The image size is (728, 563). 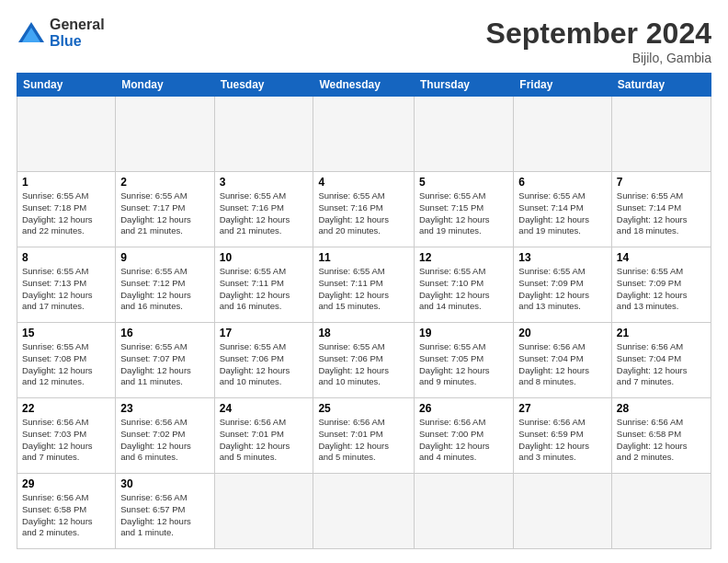 What do you see at coordinates (66, 484) in the screenshot?
I see `day-number: 29` at bounding box center [66, 484].